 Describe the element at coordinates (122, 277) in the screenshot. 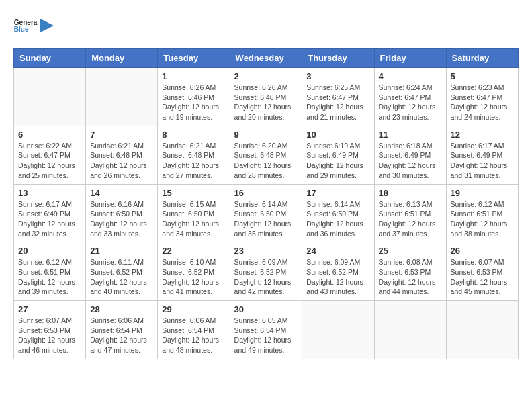

I see `day-info: Sunrise: 6:11 AM Sunset: 6:52 PM Dayligh…` at that location.